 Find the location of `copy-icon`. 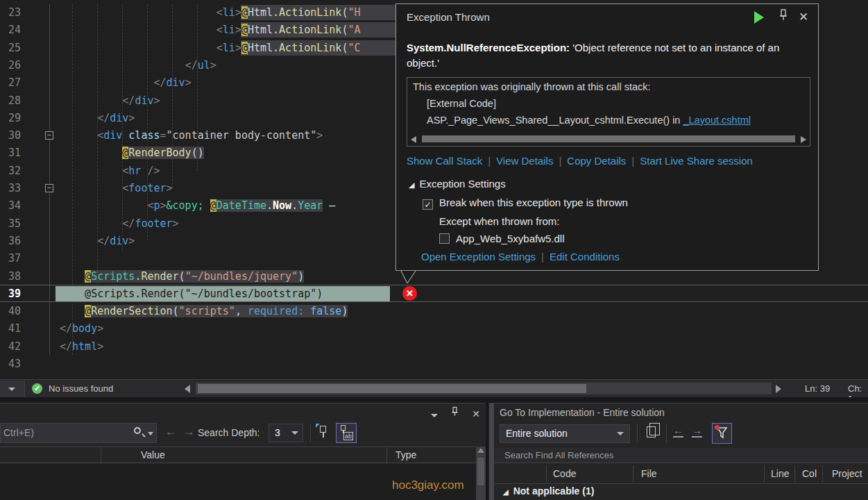

copy-icon is located at coordinates (651, 432).